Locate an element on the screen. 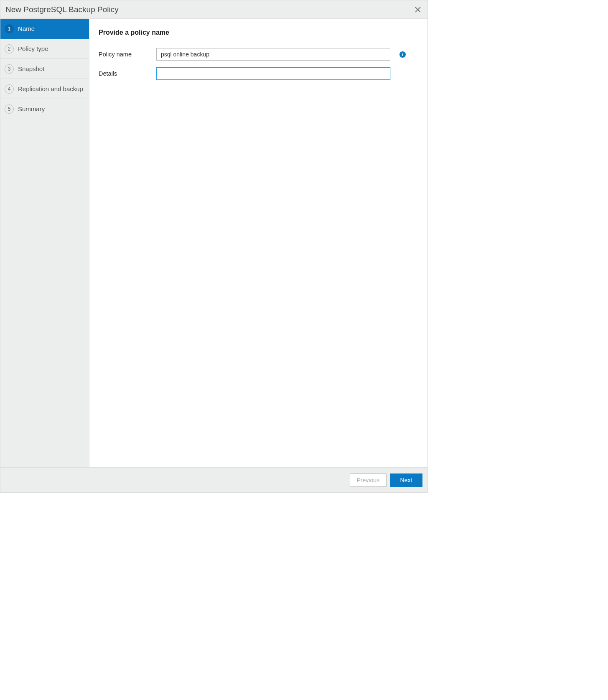 The height and width of the screenshot is (700, 608). info-icon: i is located at coordinates (403, 54).